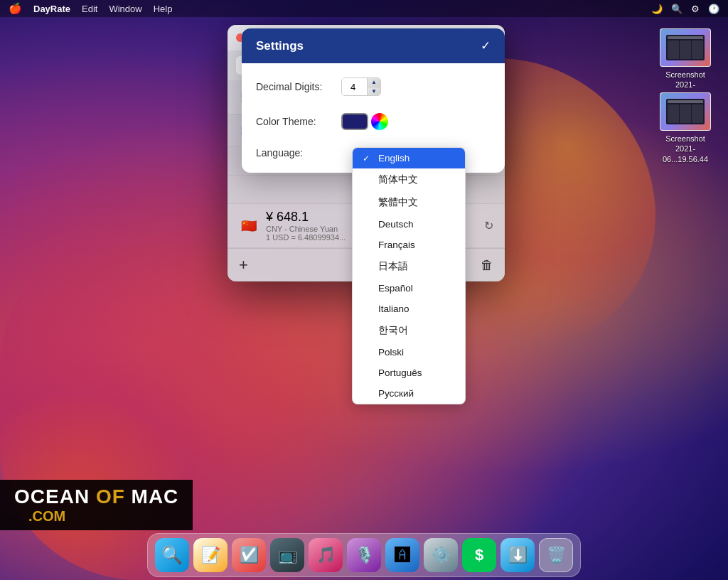 This screenshot has height=580, width=728. What do you see at coordinates (409, 267) in the screenshot?
I see `language-option-japanese: 日本語` at bounding box center [409, 267].